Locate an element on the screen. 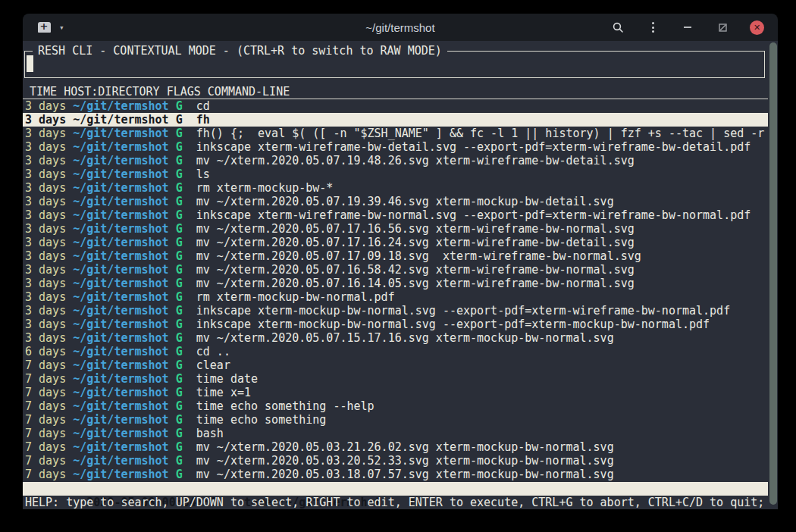 The width and height of the screenshot is (796, 532). history-row: 3 days ~/git/termshot G fh is located at coordinates (396, 120).